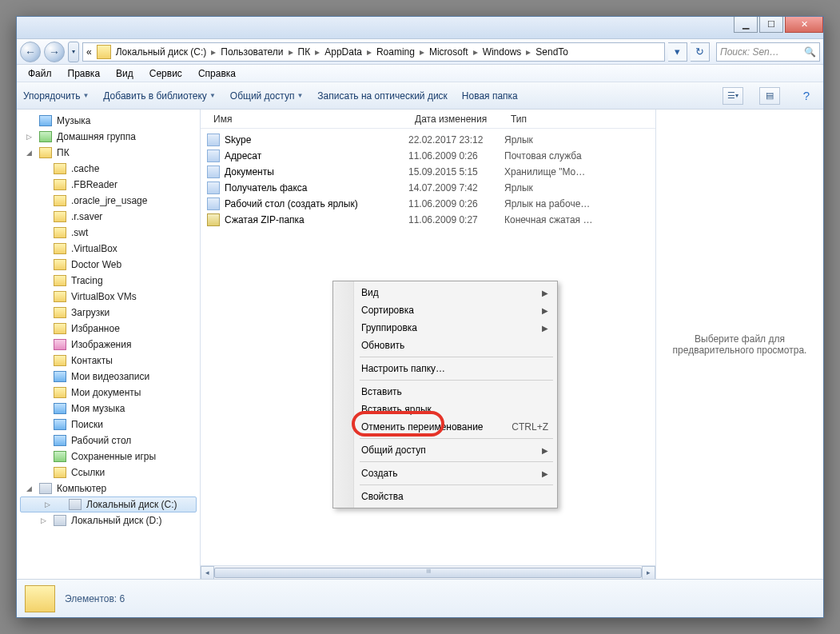  Describe the element at coordinates (810, 52) in the screenshot. I see `search-icon: 🔍` at that location.